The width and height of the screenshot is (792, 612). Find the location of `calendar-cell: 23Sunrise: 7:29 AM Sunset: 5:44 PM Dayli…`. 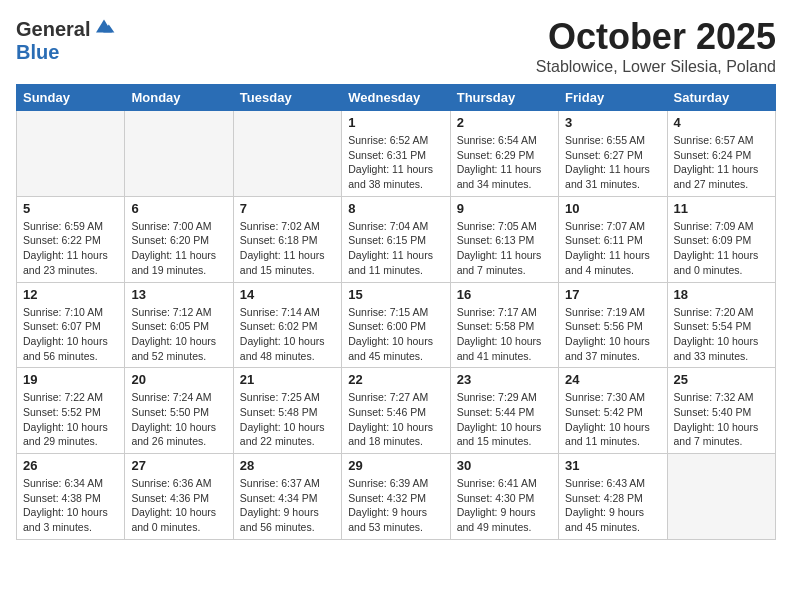

calendar-cell: 23Sunrise: 7:29 AM Sunset: 5:44 PM Dayli… is located at coordinates (504, 411).